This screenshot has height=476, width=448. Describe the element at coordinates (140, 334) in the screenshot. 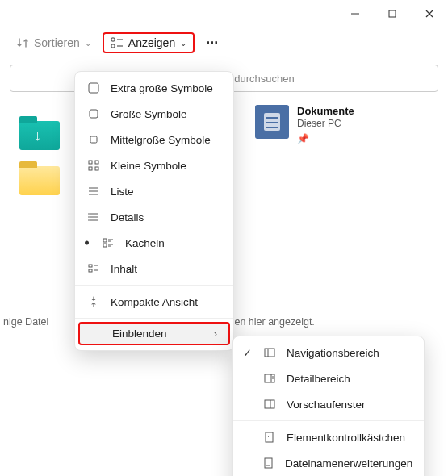

I see `menu-label: Einblenden` at that location.